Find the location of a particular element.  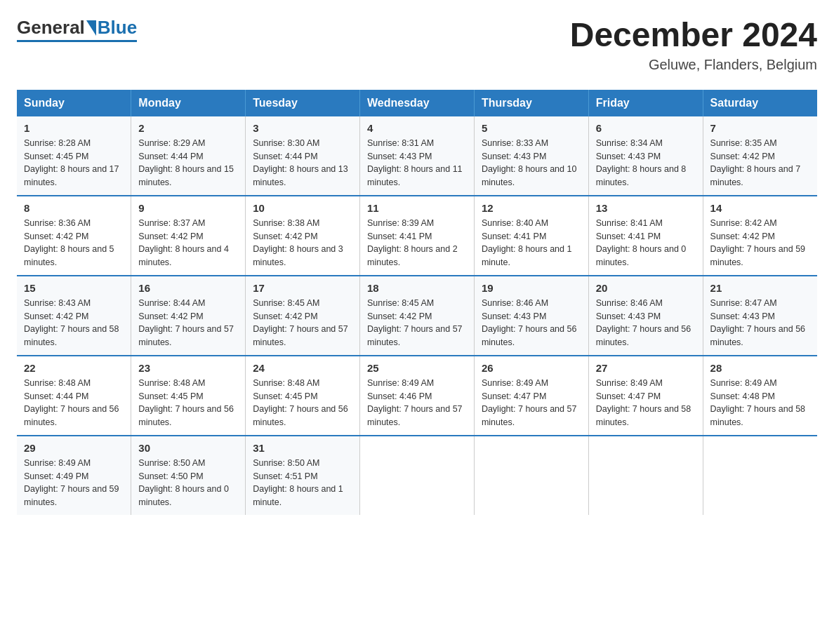

day-info: Sunrise: 8:37 AM Sunset: 4:42 PM Dayligh… is located at coordinates (188, 243).